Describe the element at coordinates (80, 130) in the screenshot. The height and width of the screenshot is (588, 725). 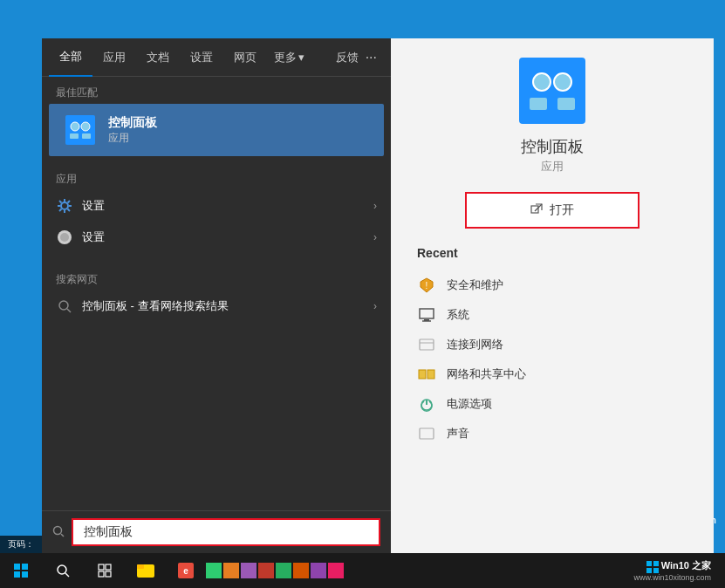
I see `control-panel-icon-svg` at that location.